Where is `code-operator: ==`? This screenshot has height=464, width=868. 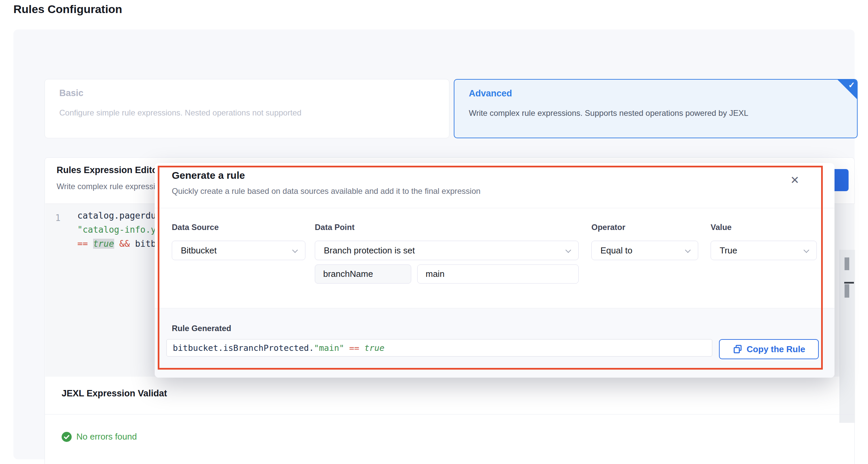
code-operator: == is located at coordinates (85, 244).